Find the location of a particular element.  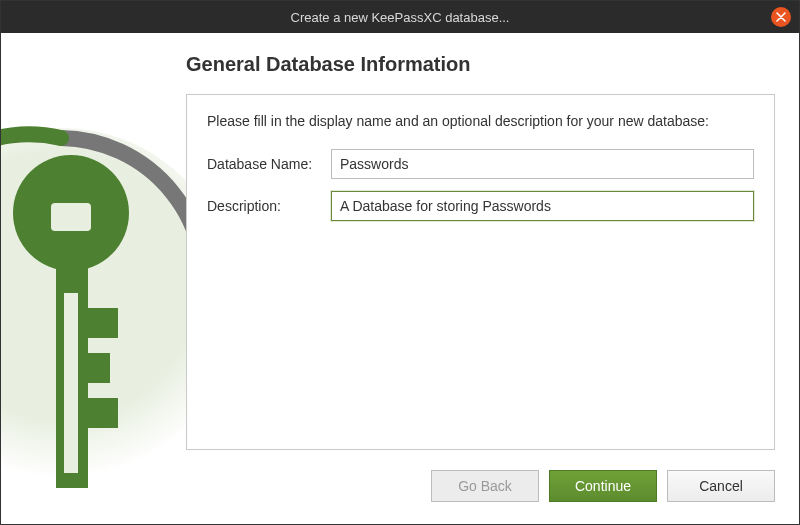

database-name-row: Database Name: is located at coordinates (480, 164).